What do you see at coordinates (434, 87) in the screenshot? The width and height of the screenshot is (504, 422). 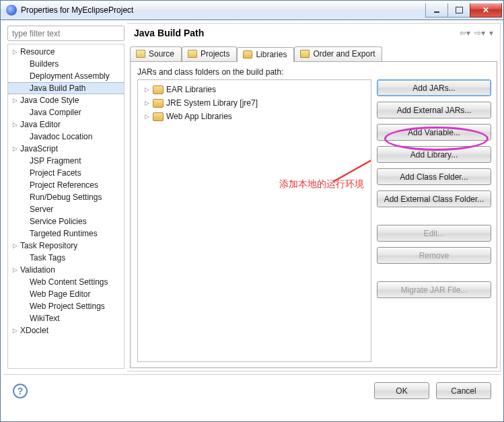 I see `add-jars-button: Add JARs...` at bounding box center [434, 87].